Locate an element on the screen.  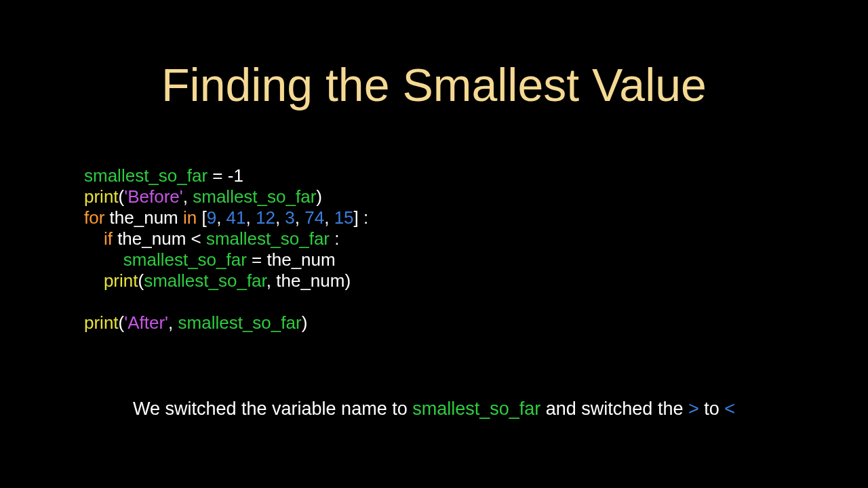
code-token: 3 is located at coordinates (290, 218).